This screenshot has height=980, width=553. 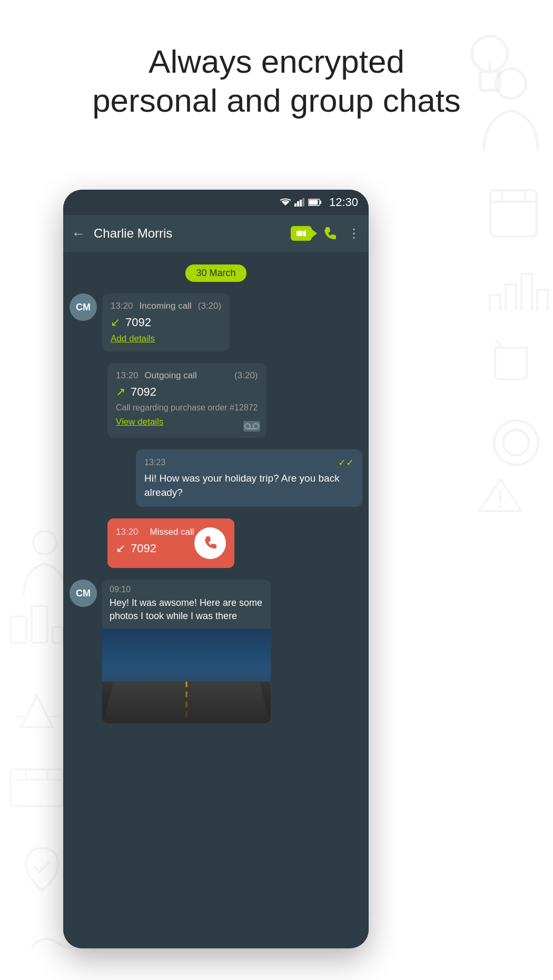 I want to click on outgoing-call-duration: (3:20), so click(x=246, y=376).